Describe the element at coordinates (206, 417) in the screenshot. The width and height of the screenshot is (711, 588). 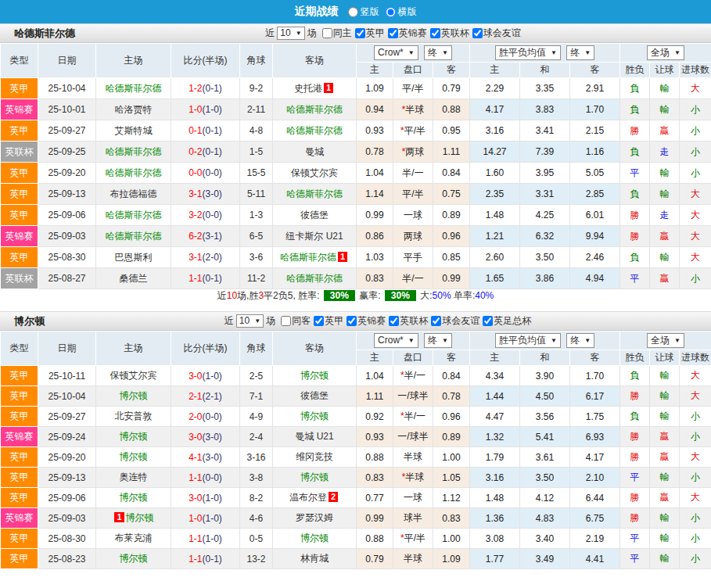
I see `score-cell: 2-0(0-0)` at that location.